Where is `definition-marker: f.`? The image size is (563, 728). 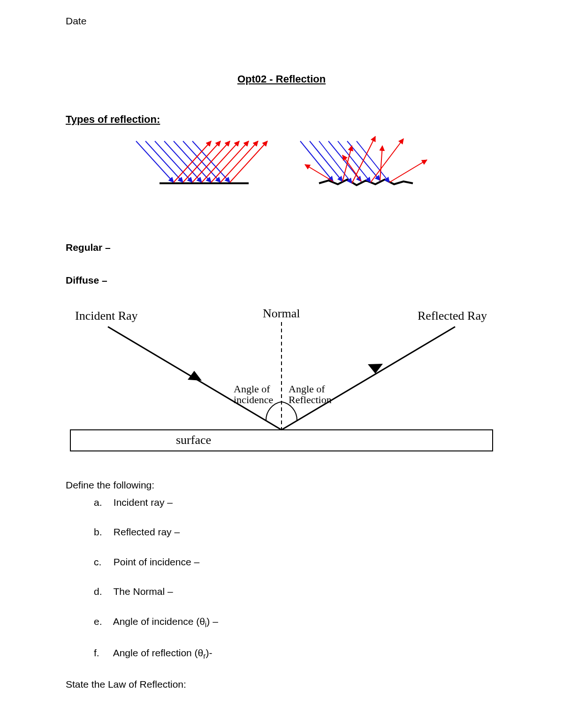 definition-marker: f. is located at coordinates (102, 653).